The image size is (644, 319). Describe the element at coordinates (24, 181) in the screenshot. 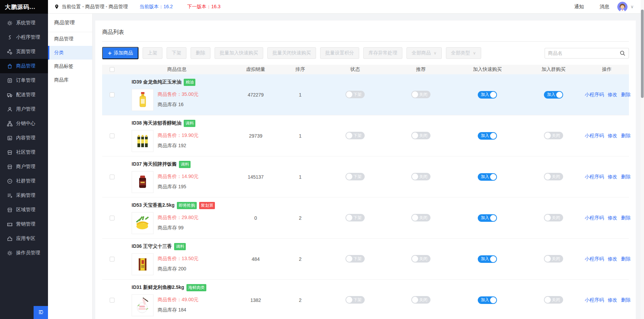

I see `sidebar-item-12: 社群管理` at that location.